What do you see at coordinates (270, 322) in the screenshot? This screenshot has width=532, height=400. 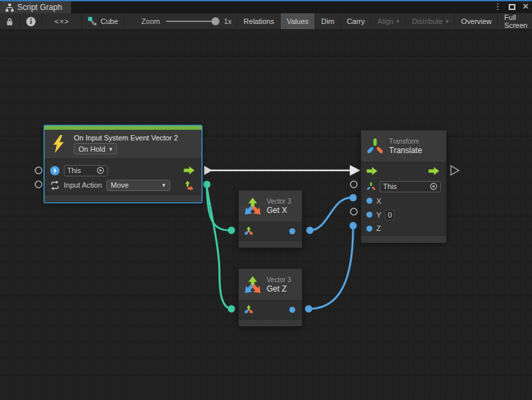 I see `getz-footer` at bounding box center [270, 322].